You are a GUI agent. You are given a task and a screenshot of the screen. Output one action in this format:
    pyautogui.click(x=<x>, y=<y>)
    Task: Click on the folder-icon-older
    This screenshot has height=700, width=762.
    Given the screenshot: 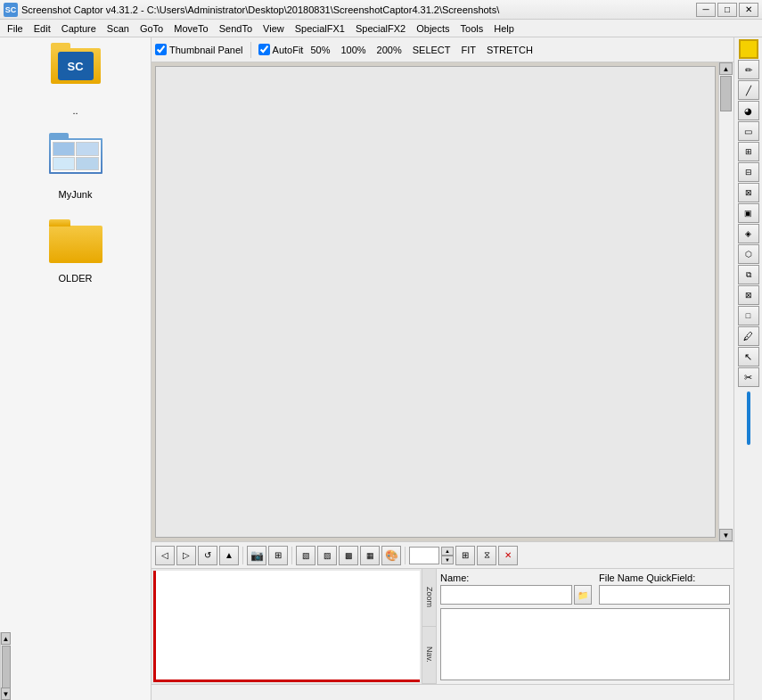 What is the action you would take?
    pyautogui.click(x=76, y=244)
    